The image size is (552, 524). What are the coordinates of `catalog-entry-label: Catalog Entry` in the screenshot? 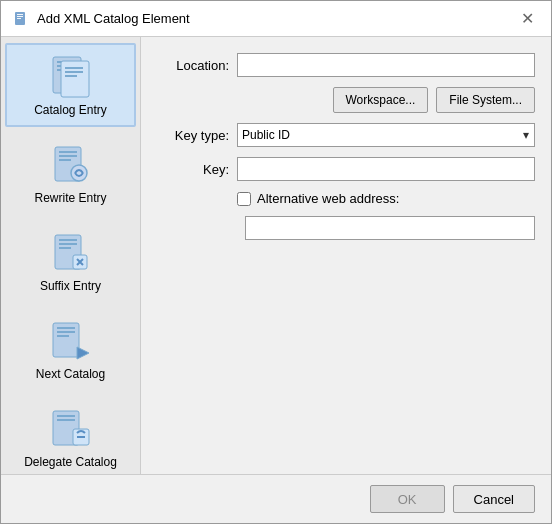 It's located at (70, 110).